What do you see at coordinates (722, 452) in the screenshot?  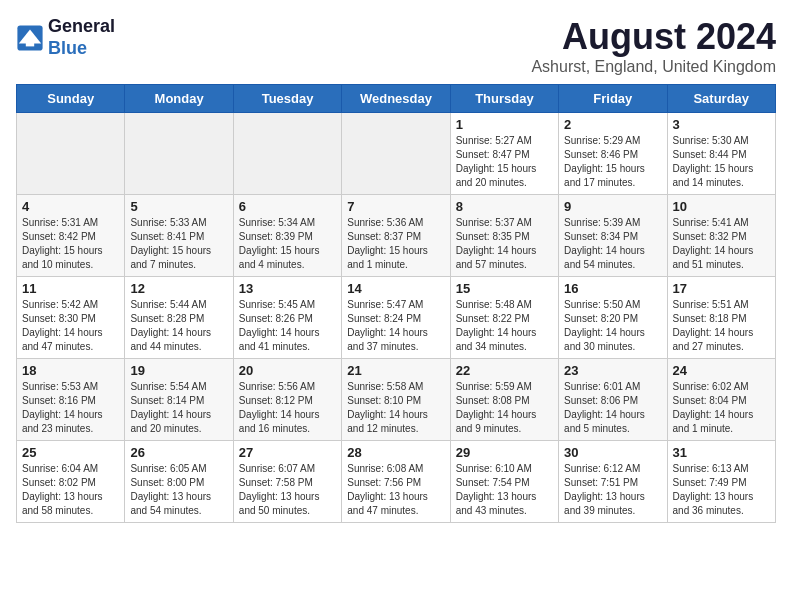 I see `day-number: 31` at bounding box center [722, 452].